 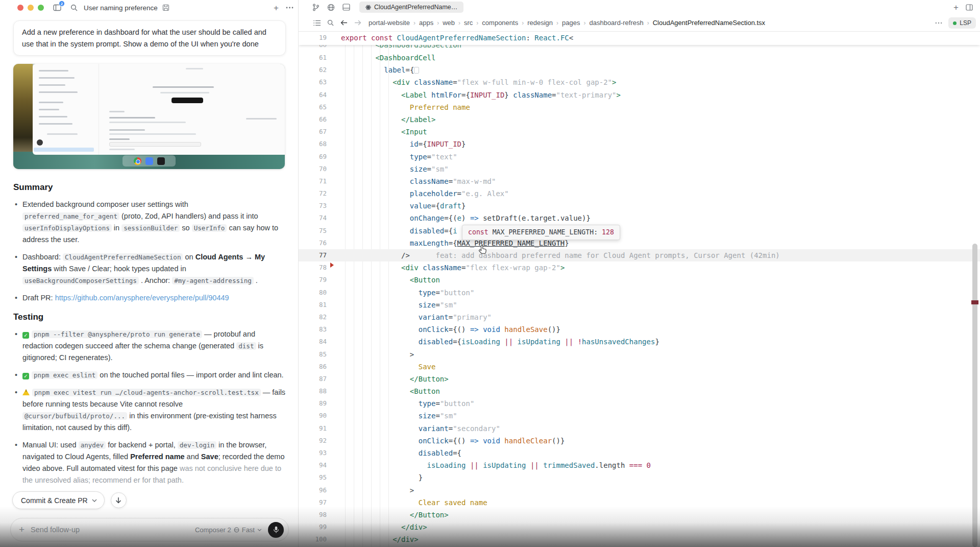 What do you see at coordinates (149, 116) in the screenshot?
I see `demo-video-thumbnail` at bounding box center [149, 116].